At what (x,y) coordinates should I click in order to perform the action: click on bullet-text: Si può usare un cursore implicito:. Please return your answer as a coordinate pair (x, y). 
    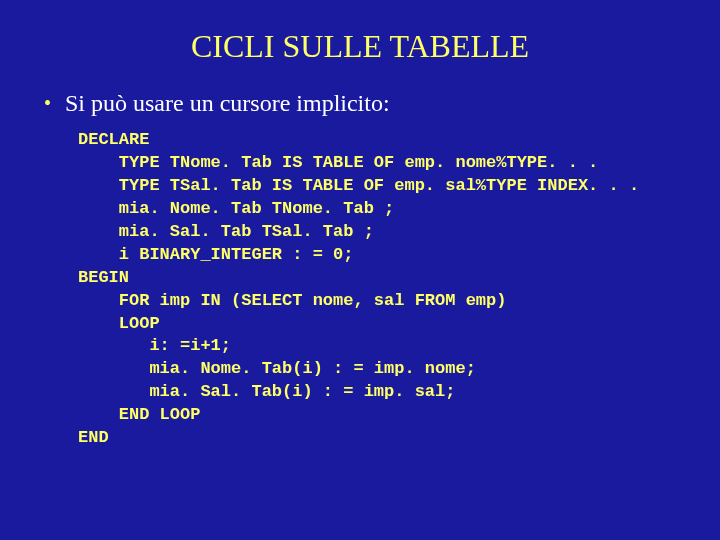
    Looking at the image, I should click on (228, 103).